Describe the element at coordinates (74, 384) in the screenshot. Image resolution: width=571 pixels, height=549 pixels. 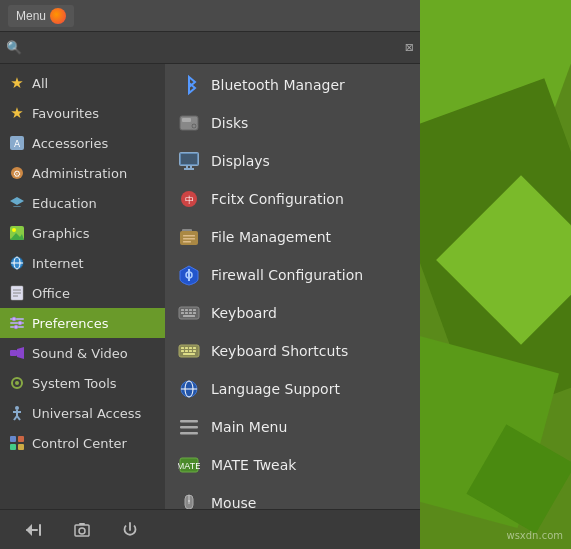
I see `sidebar-label-system-tools: System Tools` at that location.